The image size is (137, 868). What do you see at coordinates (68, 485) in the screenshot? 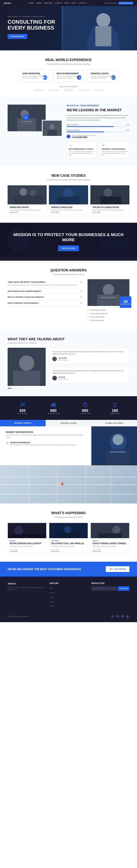
I see `map-background` at bounding box center [68, 485].